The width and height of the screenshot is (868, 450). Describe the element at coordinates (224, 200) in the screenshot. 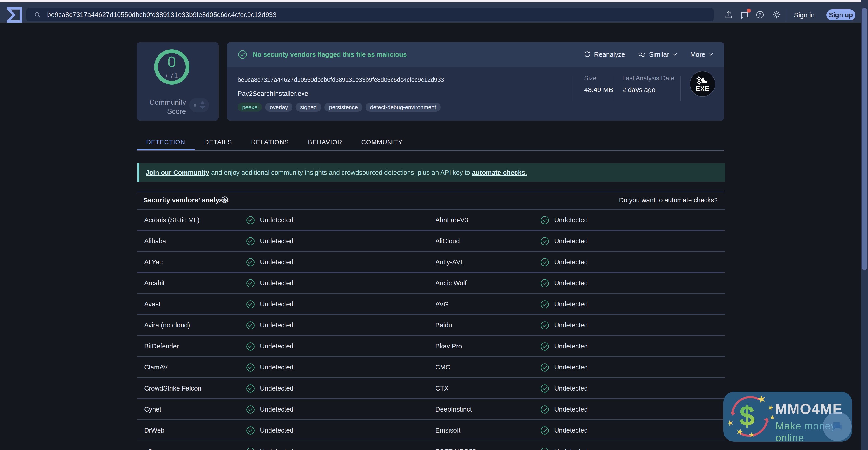

I see `info-icon` at that location.